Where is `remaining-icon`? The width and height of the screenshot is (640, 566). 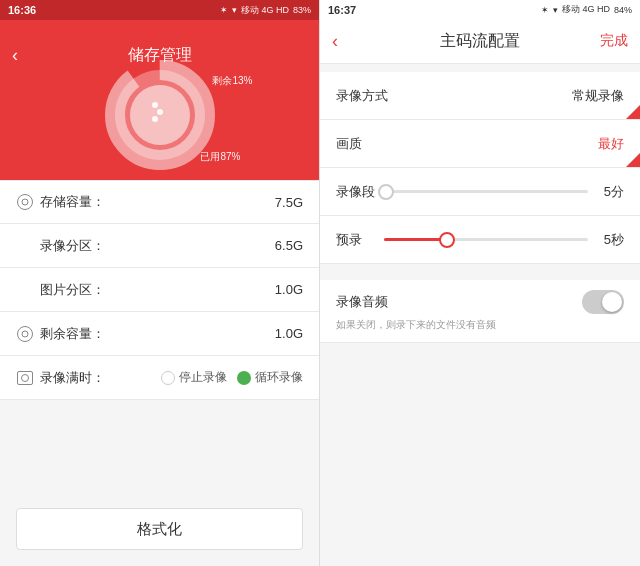 remaining-icon is located at coordinates (25, 334).